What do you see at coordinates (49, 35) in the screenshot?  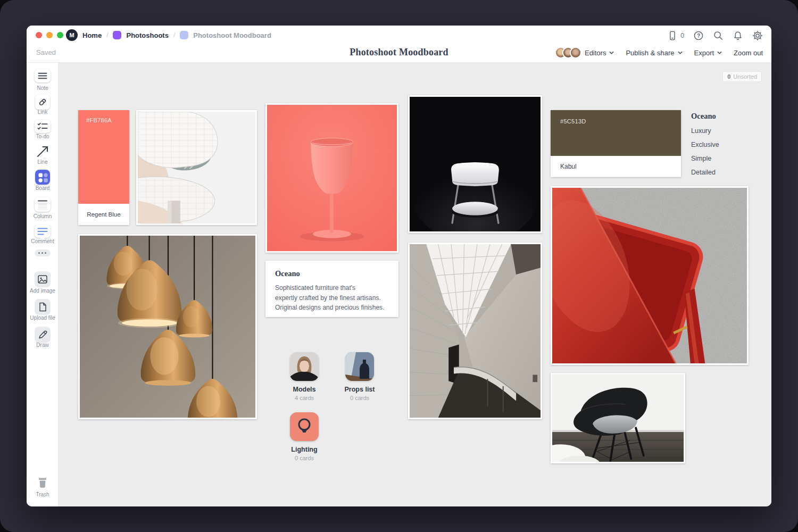 I see `window-controls` at bounding box center [49, 35].